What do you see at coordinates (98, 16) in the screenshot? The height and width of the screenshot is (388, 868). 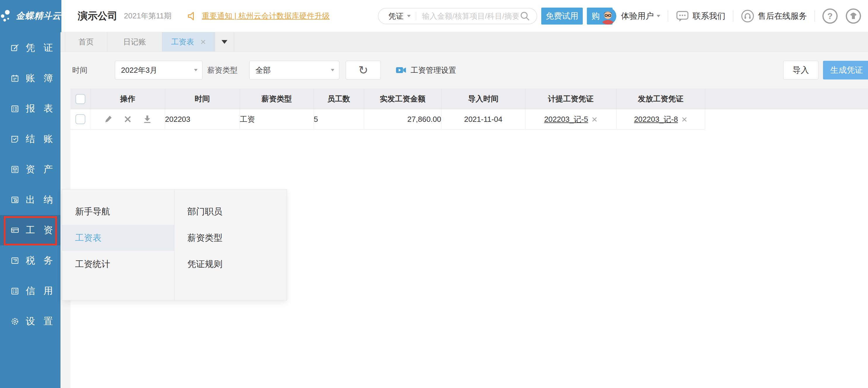 I see `company-name: 演示公司` at bounding box center [98, 16].